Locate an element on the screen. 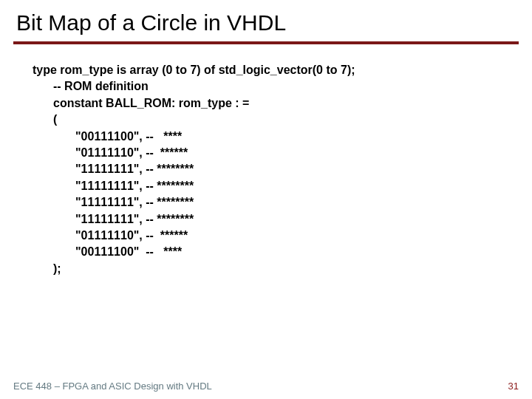 This screenshot has width=532, height=399. footer-left: ECE 448 – FPGA and ASIC Design with VHDL is located at coordinates (112, 386).